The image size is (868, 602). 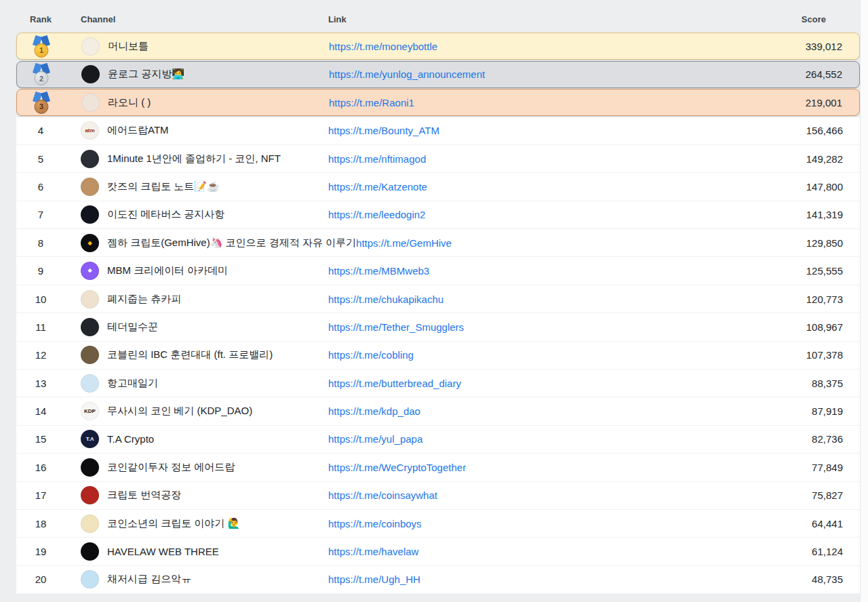 I want to click on score-cell: 129,850, so click(x=795, y=243).